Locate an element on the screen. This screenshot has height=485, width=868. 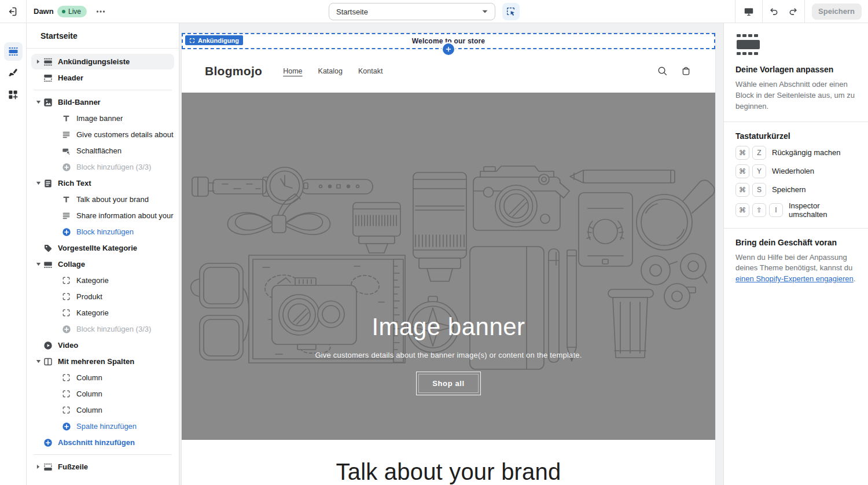
sections-icon is located at coordinates (13, 52).